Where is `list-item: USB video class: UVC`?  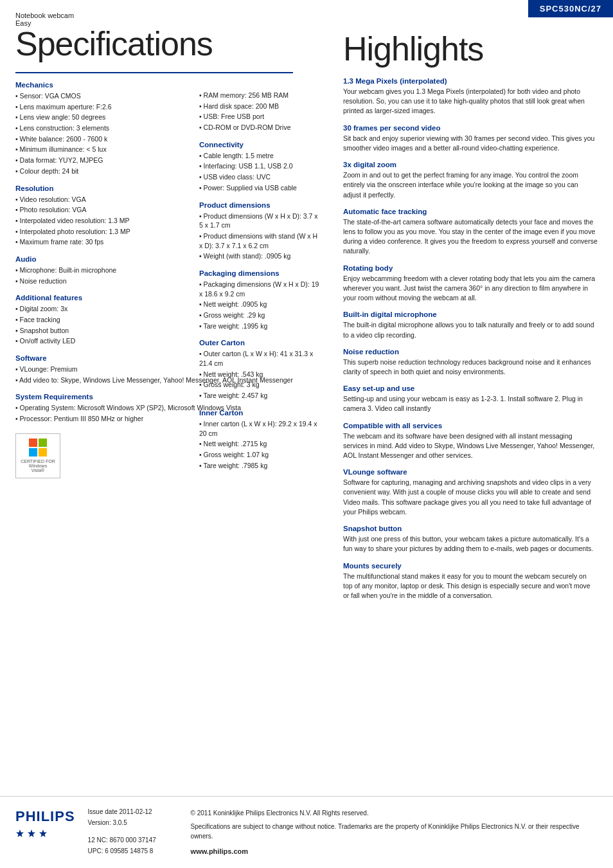 list-item: USB video class: UVC is located at coordinates (260, 177).